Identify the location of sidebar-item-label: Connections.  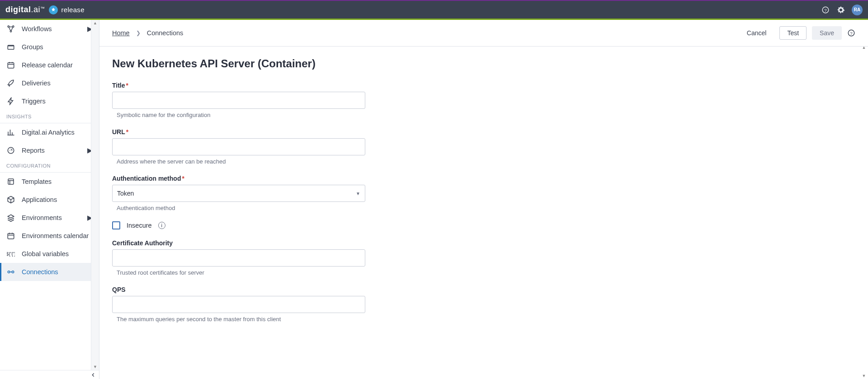
(40, 272).